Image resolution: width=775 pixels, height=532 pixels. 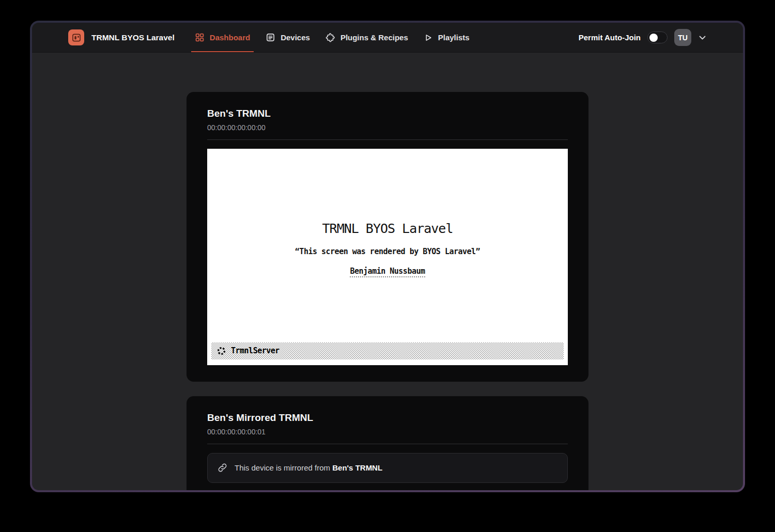 What do you see at coordinates (388, 252) in the screenshot?
I see `screen-quote: “This screen was rendered by BYOS Larave…` at bounding box center [388, 252].